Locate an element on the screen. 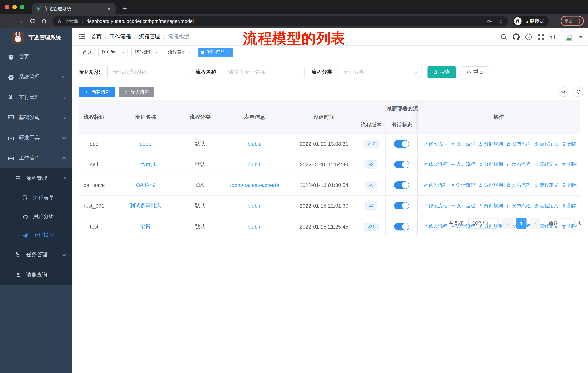 The width and height of the screenshot is (588, 373). avatar is located at coordinates (569, 37).